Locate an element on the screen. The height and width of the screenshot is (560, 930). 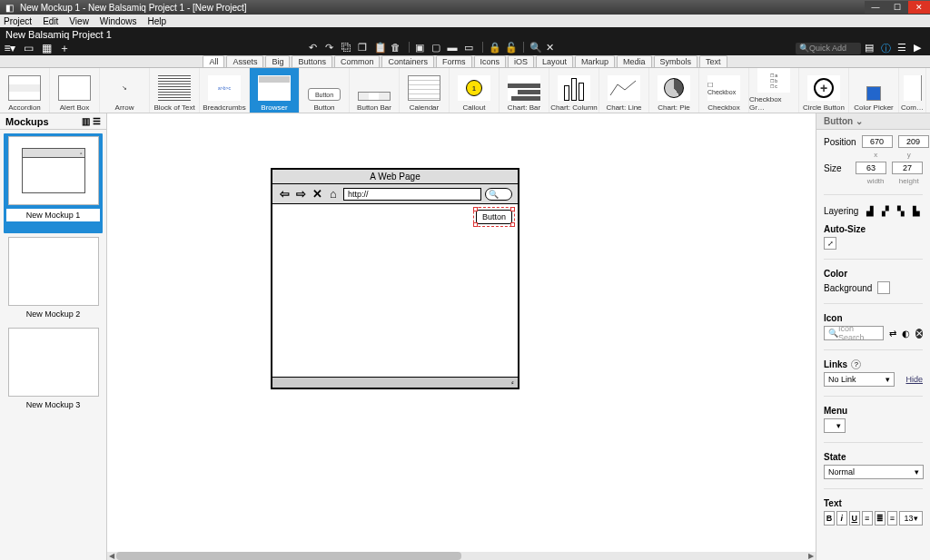
icon-browse-icon: ◐ is located at coordinates (906, 334).